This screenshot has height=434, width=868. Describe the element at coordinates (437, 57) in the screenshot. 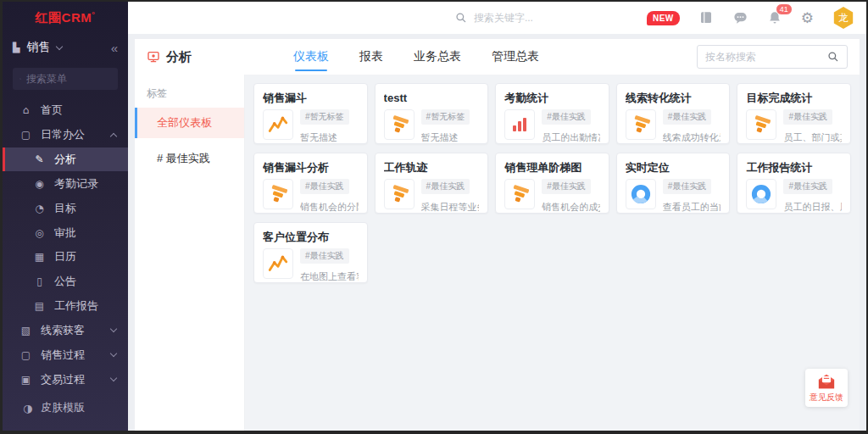

I see `tab-业务总表: 业务总表` at that location.